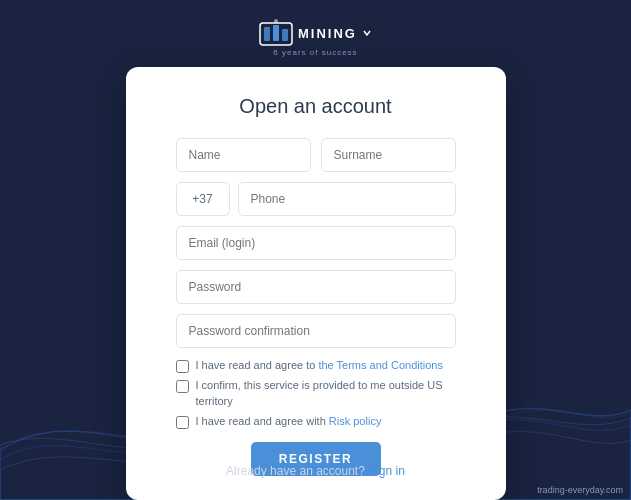  I want to click on logo-arrow-icon, so click(367, 33).